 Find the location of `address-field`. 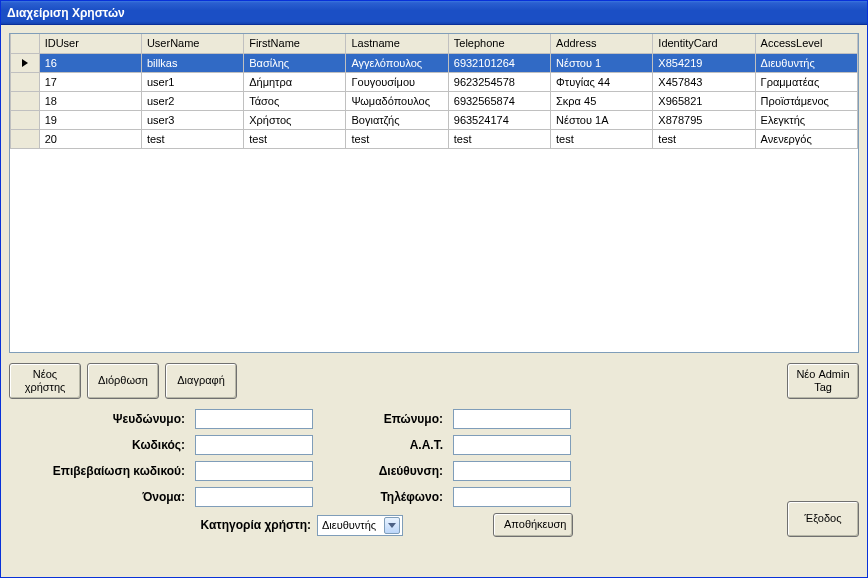

address-field is located at coordinates (512, 471).